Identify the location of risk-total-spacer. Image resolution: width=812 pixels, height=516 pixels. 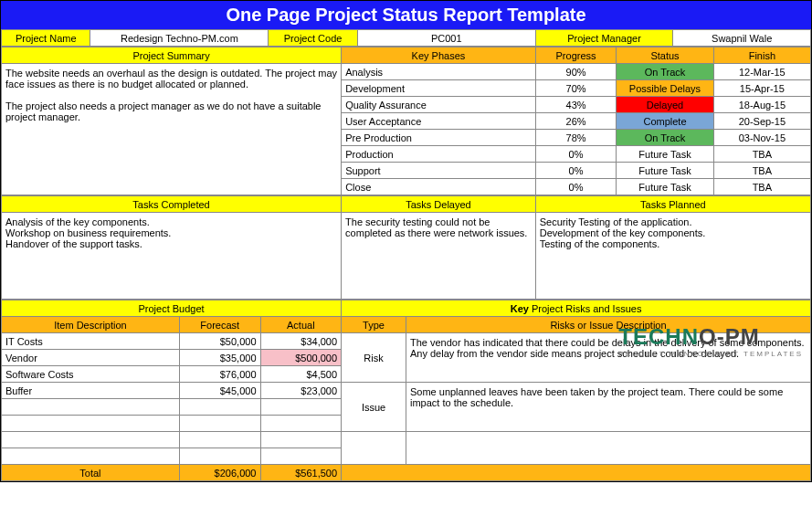
(576, 473).